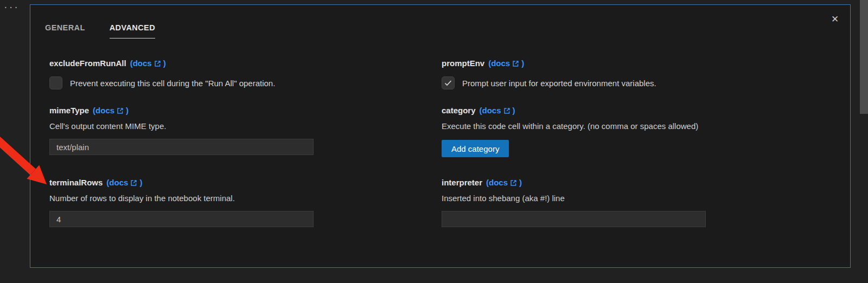 The width and height of the screenshot is (868, 283). What do you see at coordinates (173, 83) in the screenshot?
I see `checkbox-label: Prevent executing this cell during the "…` at bounding box center [173, 83].